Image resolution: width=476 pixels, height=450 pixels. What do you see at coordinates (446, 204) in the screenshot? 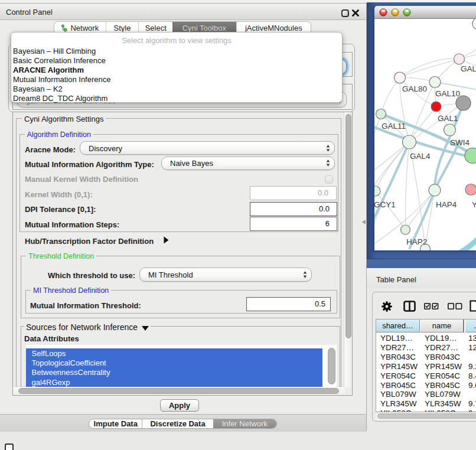
I see `svg-text: HAP4` at bounding box center [446, 204].